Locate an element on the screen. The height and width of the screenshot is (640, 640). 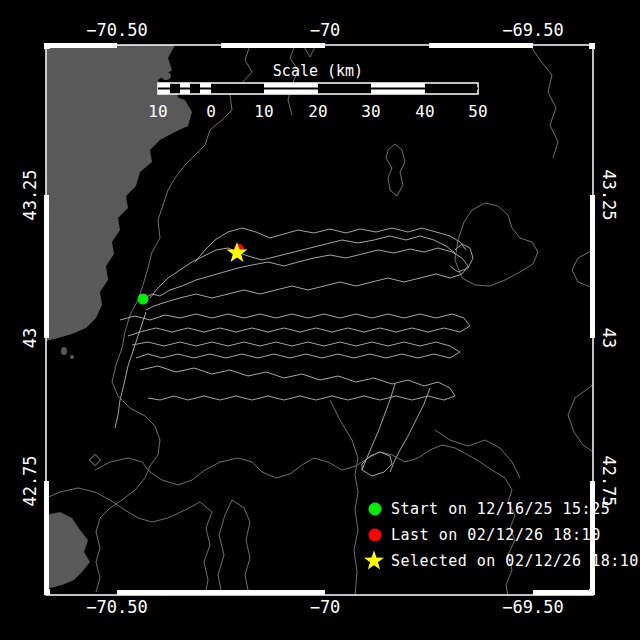
map-legend: Start on 12/16/25 15:25 Last on 02/12/26… is located at coordinates (502, 535).